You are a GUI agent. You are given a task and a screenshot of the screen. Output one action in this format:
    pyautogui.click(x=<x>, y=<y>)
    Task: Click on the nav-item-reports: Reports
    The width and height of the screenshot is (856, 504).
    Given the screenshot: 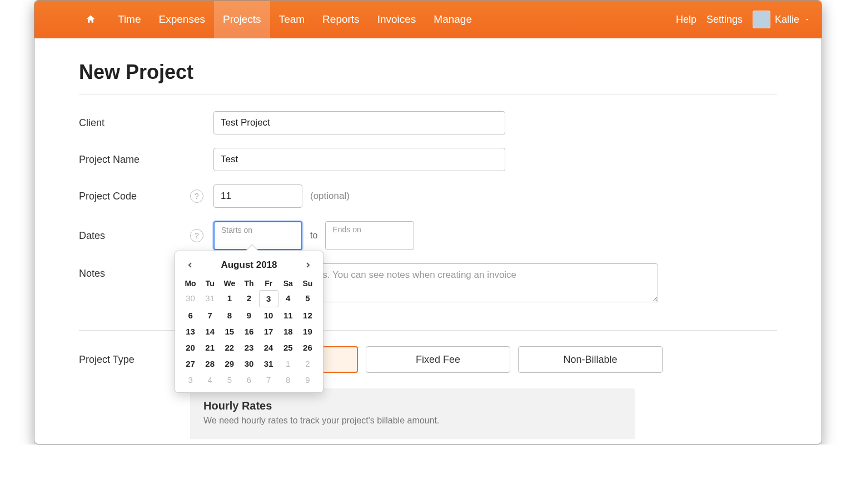 What is the action you would take?
    pyautogui.click(x=341, y=19)
    